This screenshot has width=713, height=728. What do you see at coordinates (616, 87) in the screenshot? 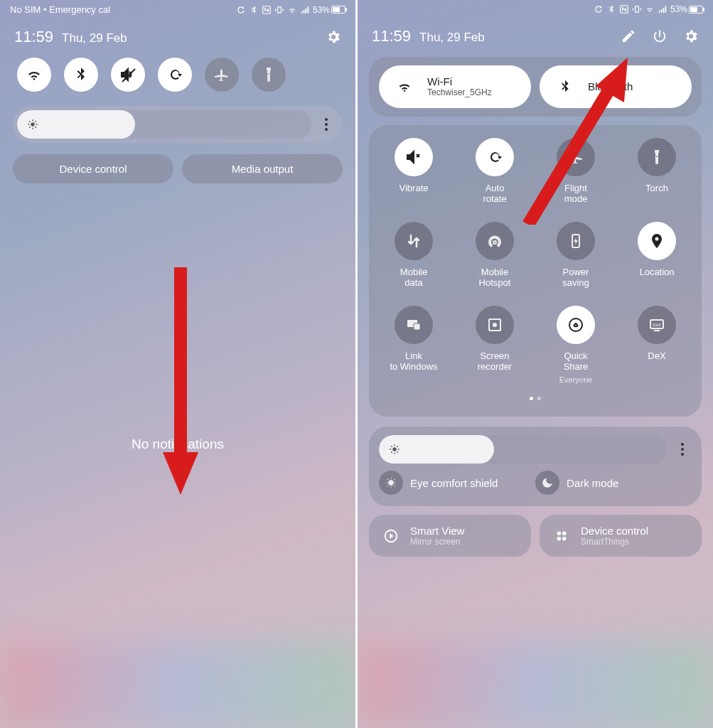
I see `bluetooth-tile: Bluetooth` at bounding box center [616, 87].